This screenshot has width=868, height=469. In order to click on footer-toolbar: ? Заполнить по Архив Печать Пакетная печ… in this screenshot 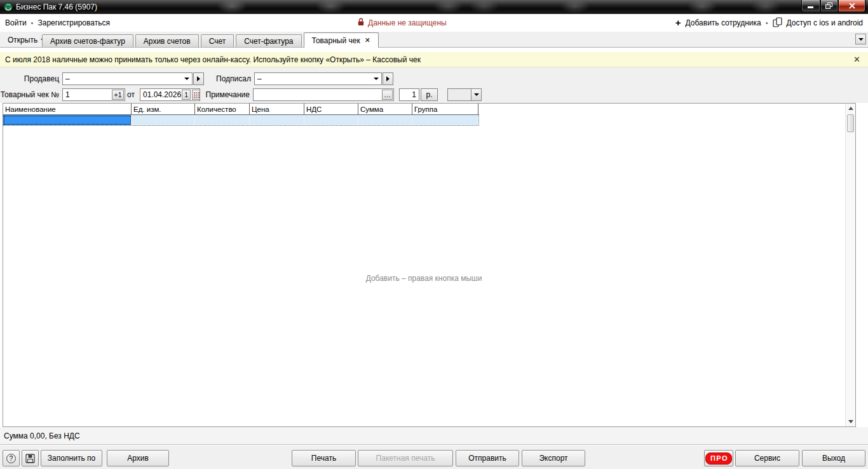, I will do `click(434, 458)`.